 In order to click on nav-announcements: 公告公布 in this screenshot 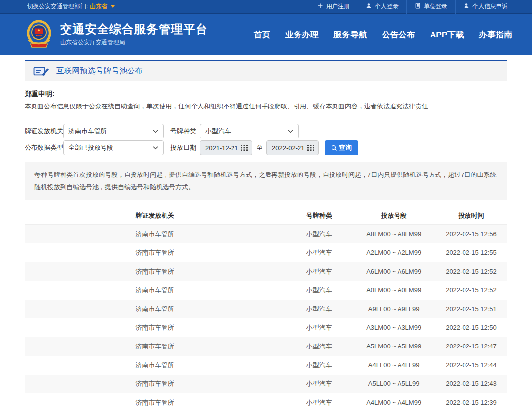, I will do `click(399, 35)`.